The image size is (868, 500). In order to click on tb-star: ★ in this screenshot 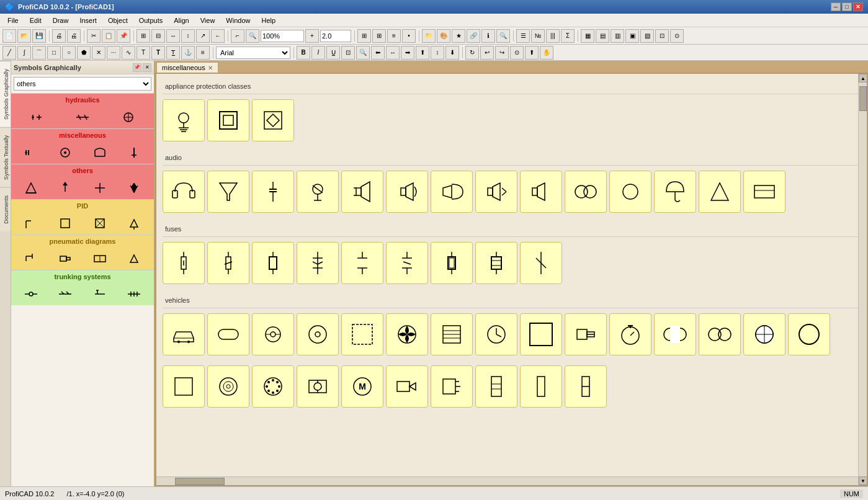, I will do `click(459, 36)`.